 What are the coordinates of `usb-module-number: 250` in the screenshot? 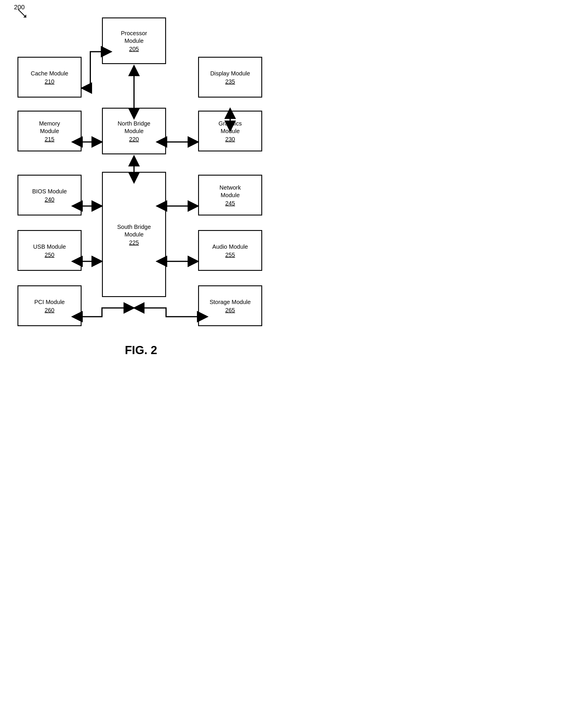 It's located at (49, 255).